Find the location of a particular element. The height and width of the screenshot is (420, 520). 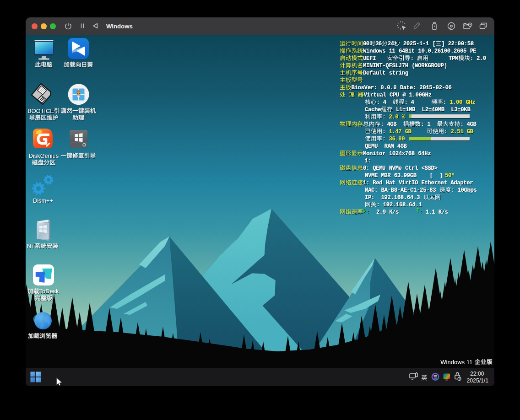

svg-text: 22:00 is located at coordinates (477, 374).